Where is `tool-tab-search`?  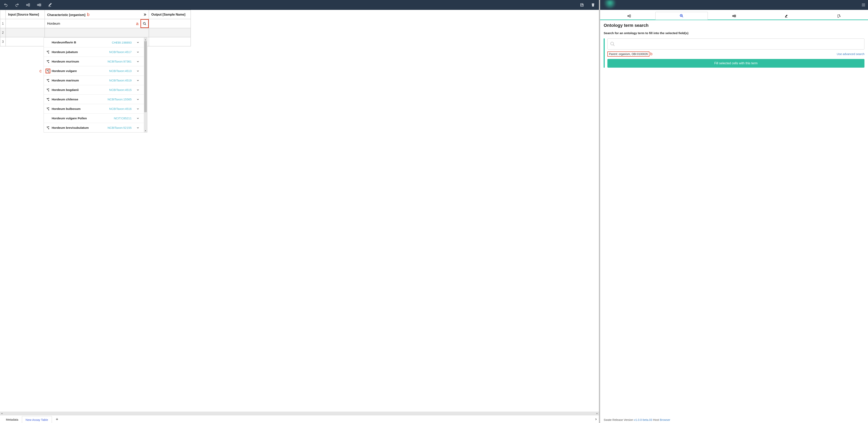
tool-tab-search is located at coordinates (682, 16).